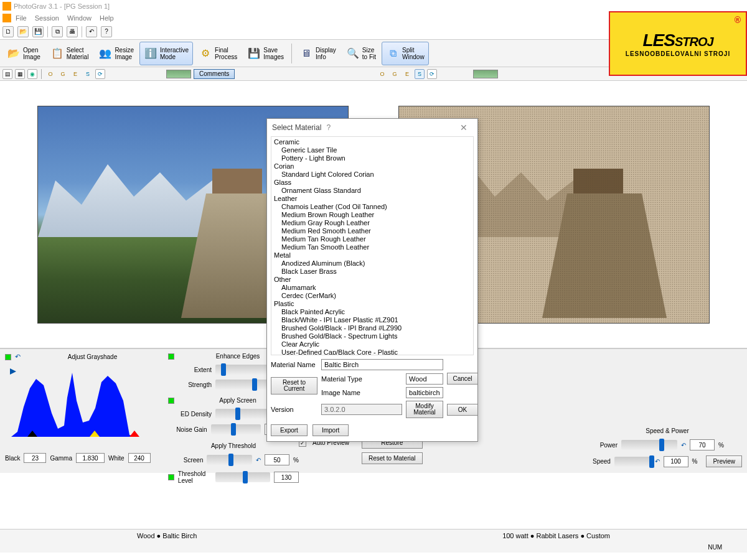  What do you see at coordinates (372, 183) in the screenshot?
I see `material-category: Glass` at bounding box center [372, 183].